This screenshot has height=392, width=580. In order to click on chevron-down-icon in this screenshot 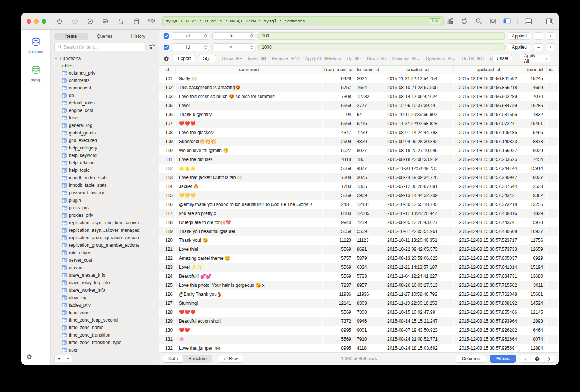, I will do `click(68, 359)`.